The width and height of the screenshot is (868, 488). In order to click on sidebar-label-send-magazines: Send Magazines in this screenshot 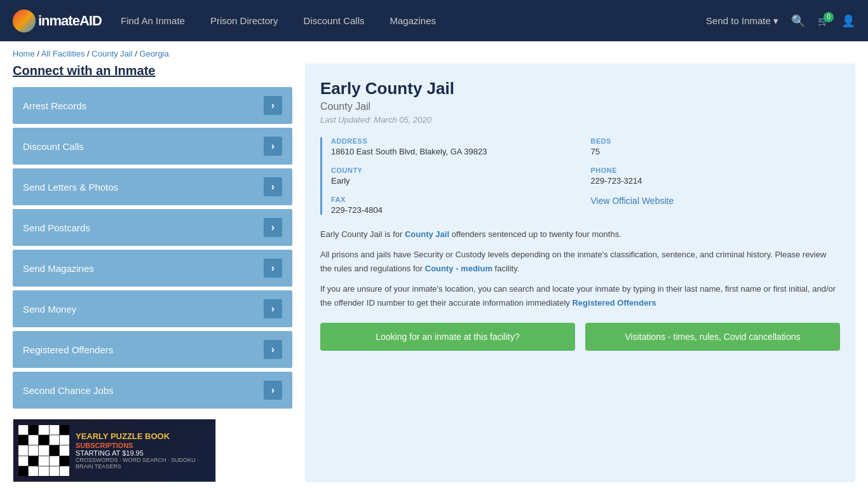, I will do `click(58, 268)`.